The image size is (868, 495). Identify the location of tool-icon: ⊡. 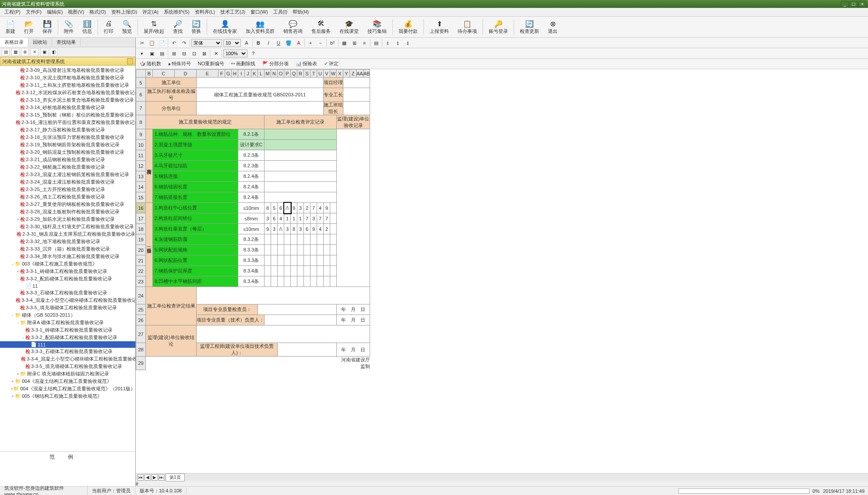
(194, 53).